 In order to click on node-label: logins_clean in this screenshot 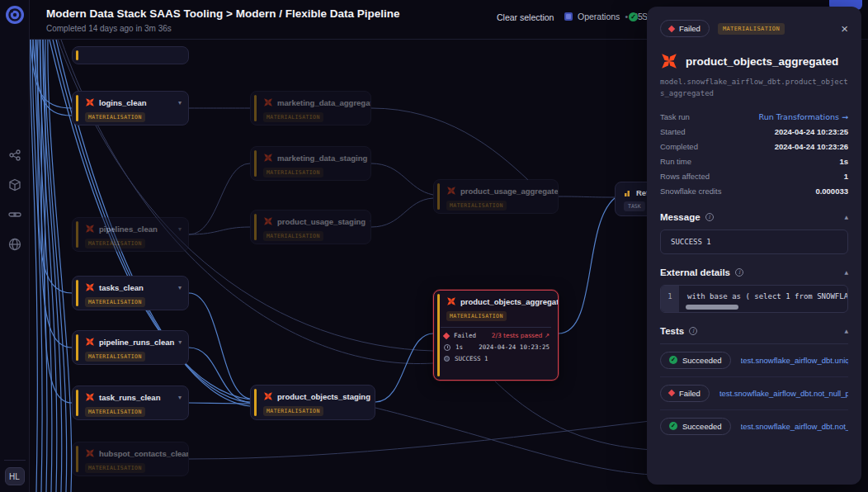, I will do `click(123, 102)`.